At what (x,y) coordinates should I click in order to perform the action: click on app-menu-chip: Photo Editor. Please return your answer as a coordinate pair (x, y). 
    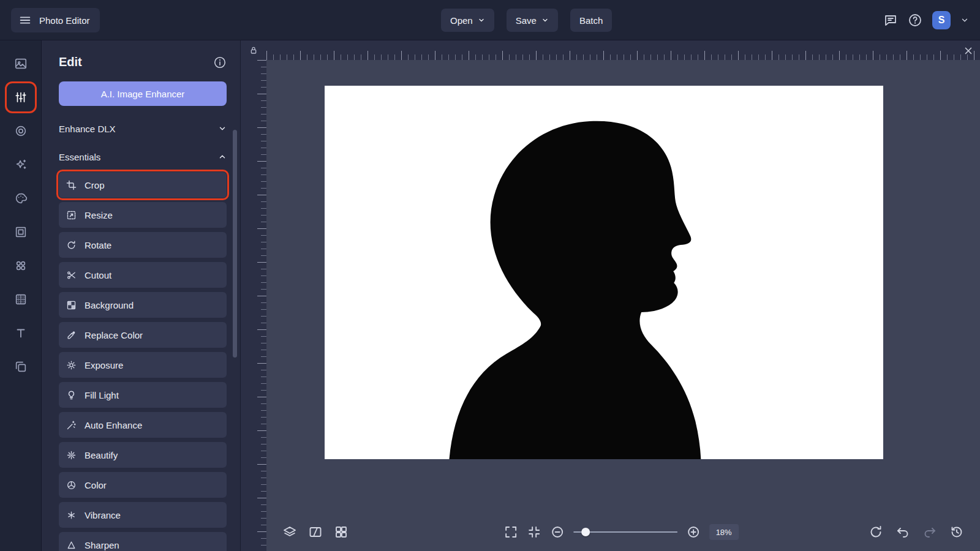
    Looking at the image, I should click on (55, 20).